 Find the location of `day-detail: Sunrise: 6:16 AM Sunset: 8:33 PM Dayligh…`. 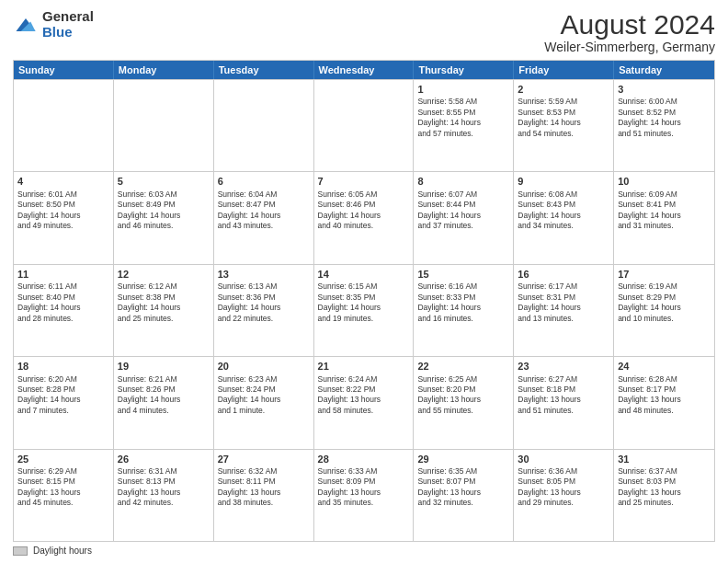

day-detail: Sunrise: 6:16 AM Sunset: 8:33 PM Dayligh… is located at coordinates (463, 303).